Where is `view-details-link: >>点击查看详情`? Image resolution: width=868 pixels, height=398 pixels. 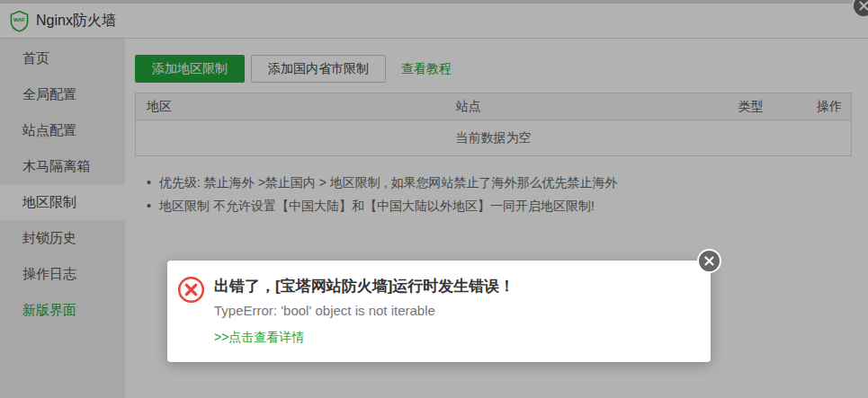
view-details-link: >>点击查看详情 is located at coordinates (259, 338).